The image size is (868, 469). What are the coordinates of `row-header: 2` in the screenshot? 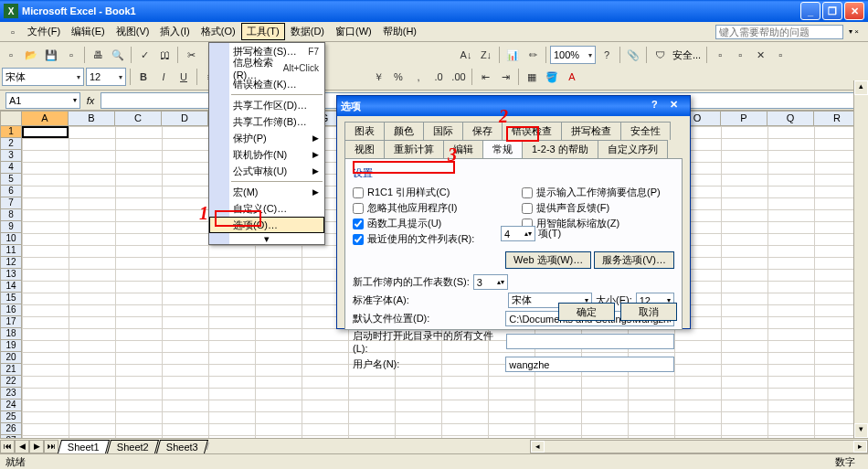 It's located at (11, 144).